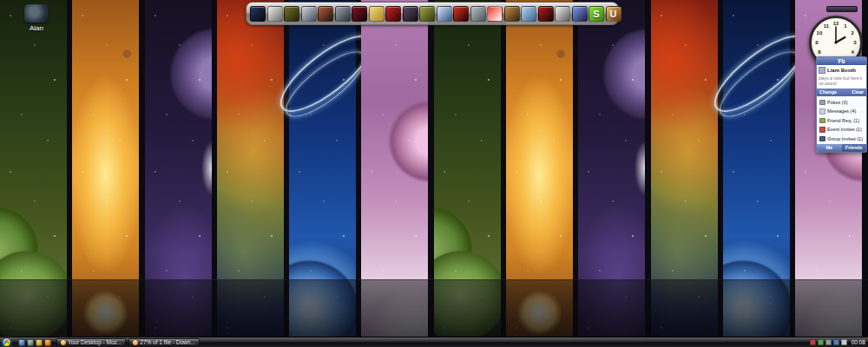 This screenshot has height=347, width=868. I want to click on facebook-user-row: Liam Booth, so click(842, 69).